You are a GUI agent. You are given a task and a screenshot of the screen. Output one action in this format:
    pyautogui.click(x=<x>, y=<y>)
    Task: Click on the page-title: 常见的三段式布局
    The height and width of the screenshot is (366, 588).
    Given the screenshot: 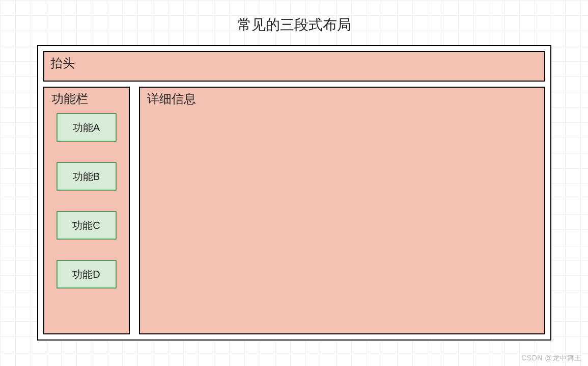 What is the action you would take?
    pyautogui.click(x=294, y=22)
    